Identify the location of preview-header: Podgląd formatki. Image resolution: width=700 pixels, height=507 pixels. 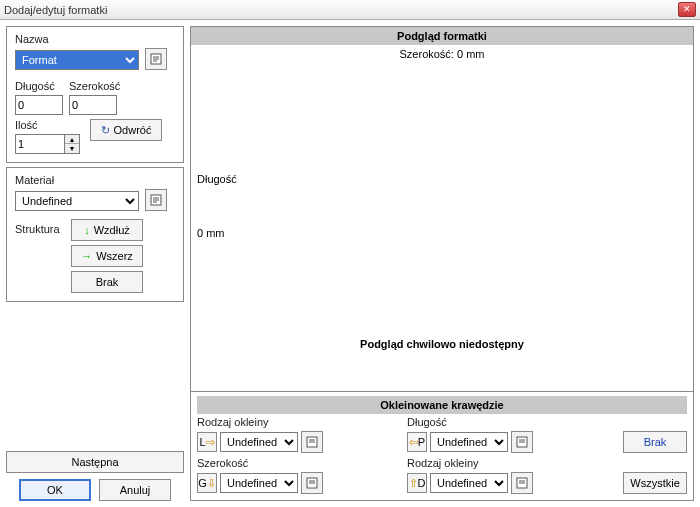
(442, 36).